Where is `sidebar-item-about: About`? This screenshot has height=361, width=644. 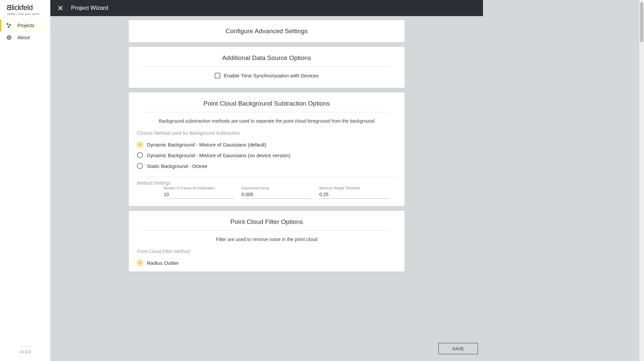
sidebar-item-about: About is located at coordinates (25, 38).